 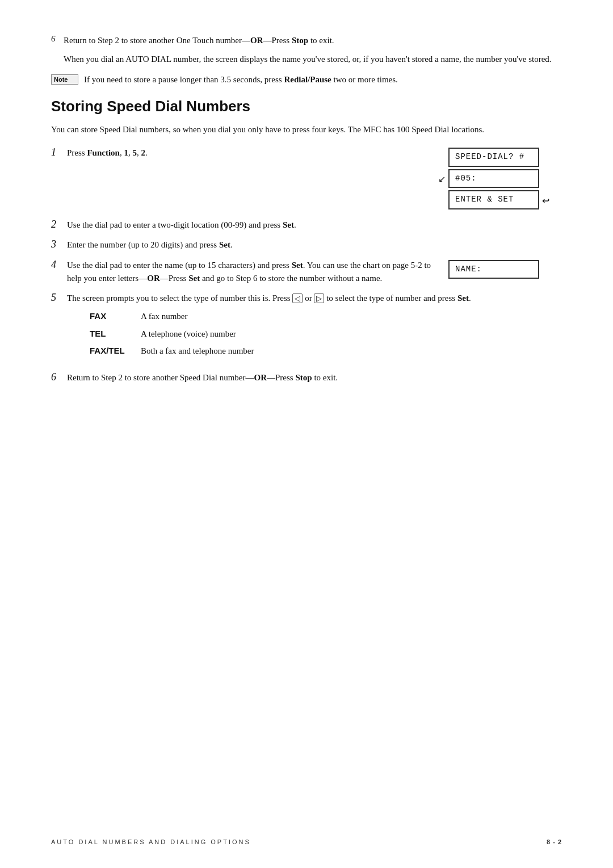 I want to click on step2-bold1: Set, so click(x=288, y=225).